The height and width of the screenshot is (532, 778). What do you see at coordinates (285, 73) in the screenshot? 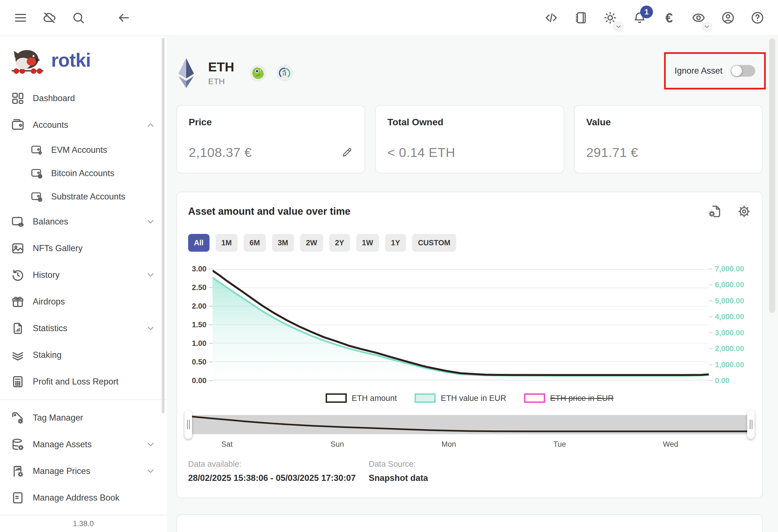
I see `cryptocompare-icon` at bounding box center [285, 73].